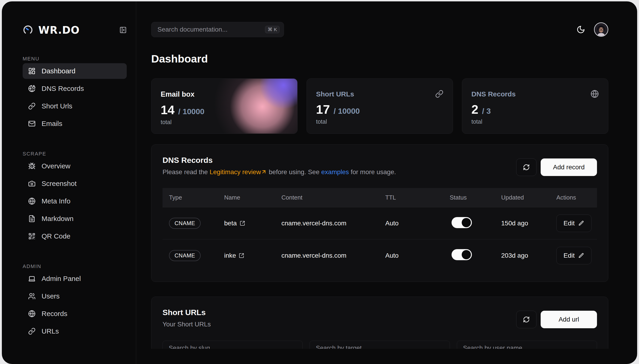 The height and width of the screenshot is (364, 639). I want to click on column-header: Actions, so click(573, 198).